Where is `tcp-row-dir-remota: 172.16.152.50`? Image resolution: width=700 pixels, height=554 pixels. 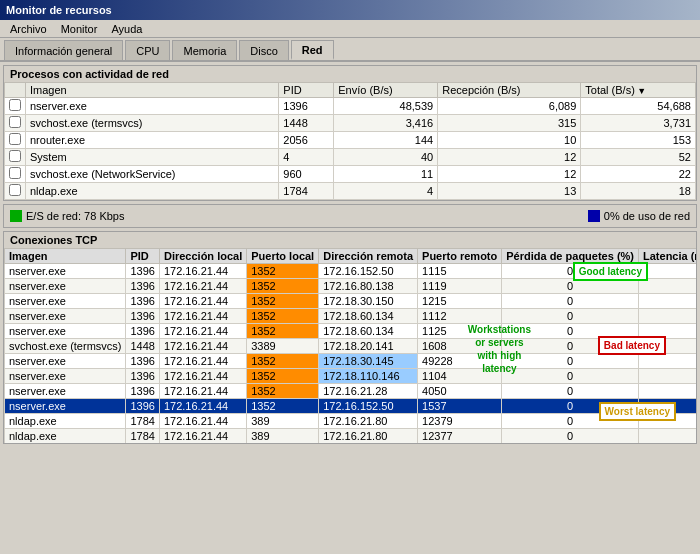 tcp-row-dir-remota: 172.16.152.50 is located at coordinates (368, 406).